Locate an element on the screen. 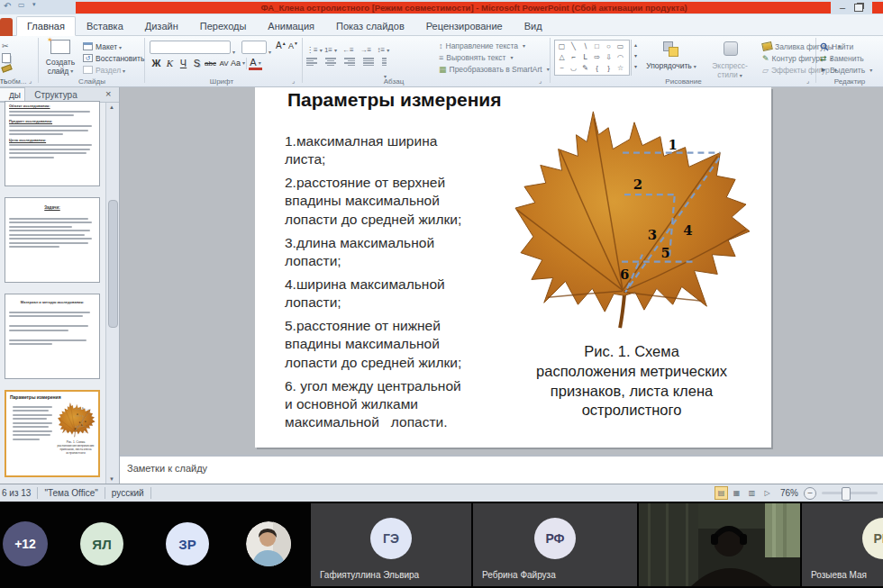  align-center-icon is located at coordinates (332, 61).